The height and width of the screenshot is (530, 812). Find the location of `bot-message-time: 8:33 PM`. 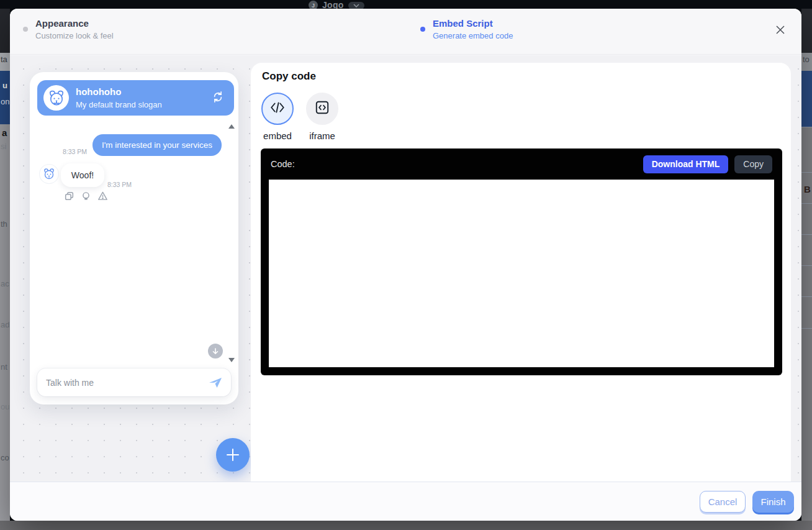

bot-message-time: 8:33 PM is located at coordinates (119, 185).